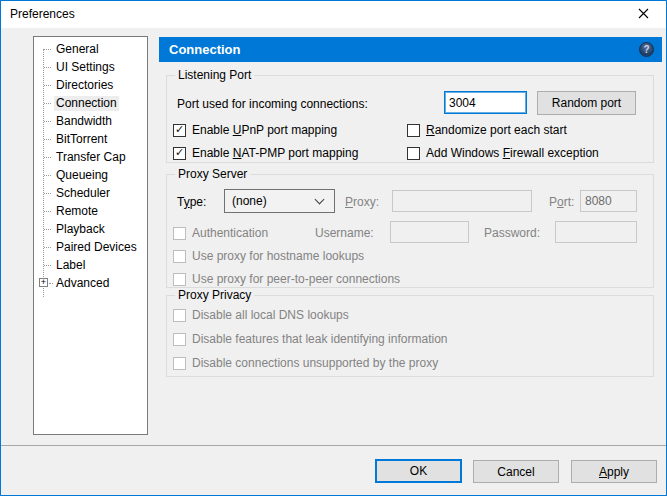  What do you see at coordinates (212, 174) in the screenshot?
I see `proxy-server-legend: Proxy Server` at bounding box center [212, 174].